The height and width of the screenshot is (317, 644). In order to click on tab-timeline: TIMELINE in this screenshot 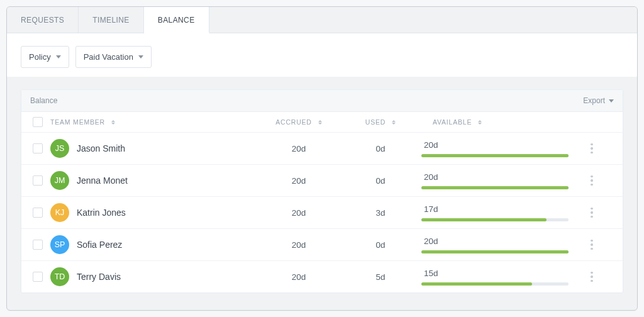, I will do `click(111, 20)`.